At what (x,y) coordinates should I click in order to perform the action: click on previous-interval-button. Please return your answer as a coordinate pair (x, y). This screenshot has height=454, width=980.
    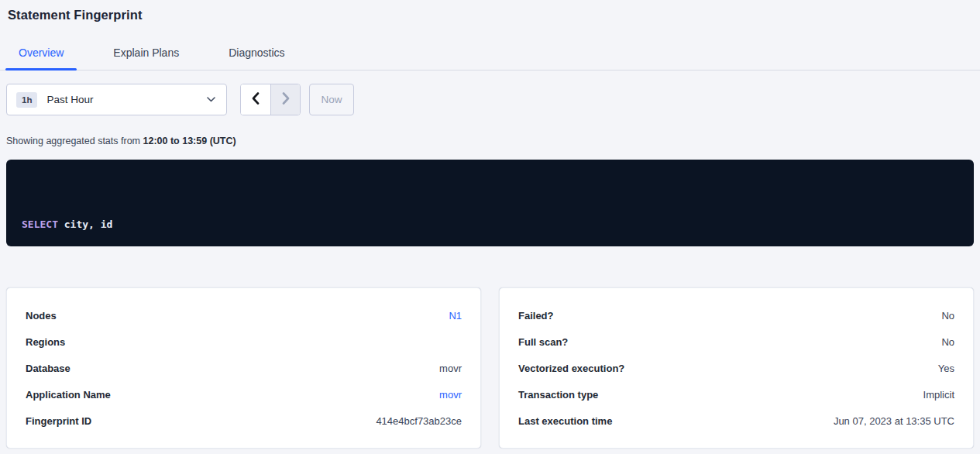
    Looking at the image, I should click on (256, 99).